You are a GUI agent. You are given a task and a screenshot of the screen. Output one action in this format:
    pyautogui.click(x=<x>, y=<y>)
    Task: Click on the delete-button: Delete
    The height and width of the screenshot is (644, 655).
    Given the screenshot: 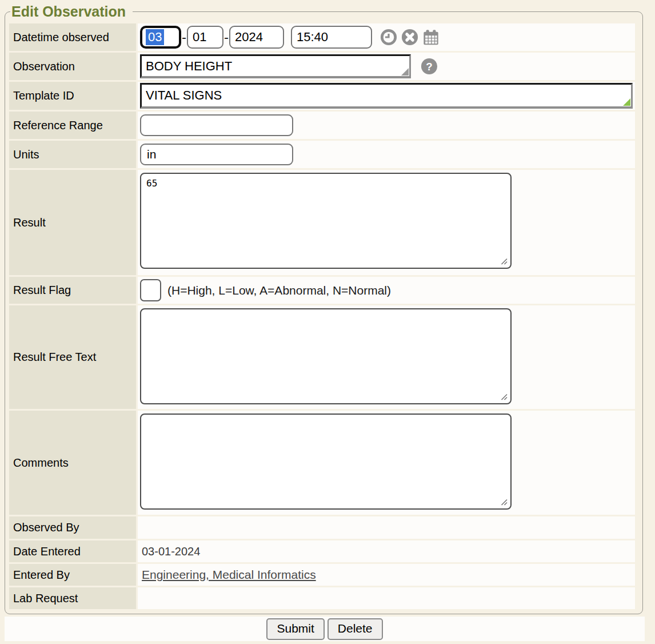 What is the action you would take?
    pyautogui.click(x=356, y=629)
    